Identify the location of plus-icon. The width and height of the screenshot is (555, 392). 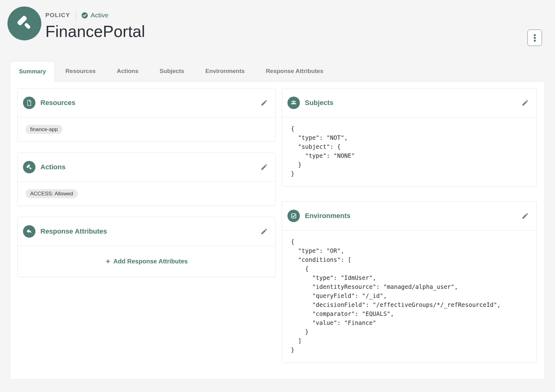
(108, 262).